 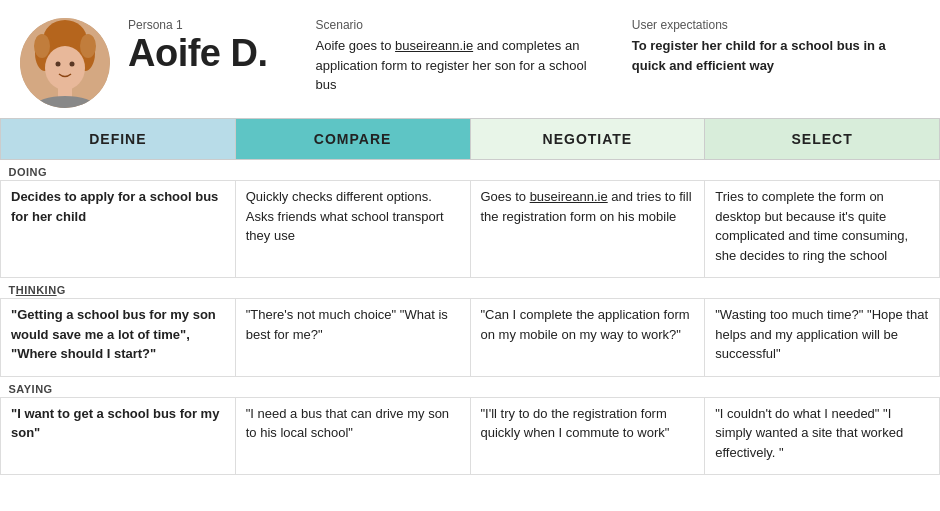 I want to click on user-exp-block: User expectations To register her child …, so click(x=771, y=46).